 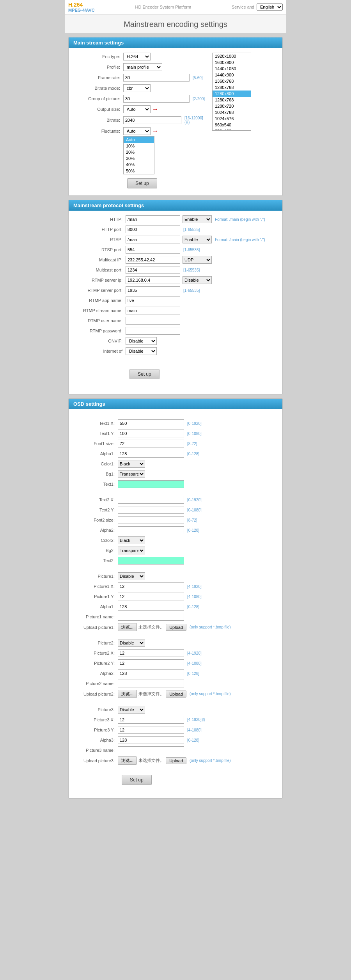 What do you see at coordinates (153, 219) in the screenshot?
I see `http-input` at bounding box center [153, 219].